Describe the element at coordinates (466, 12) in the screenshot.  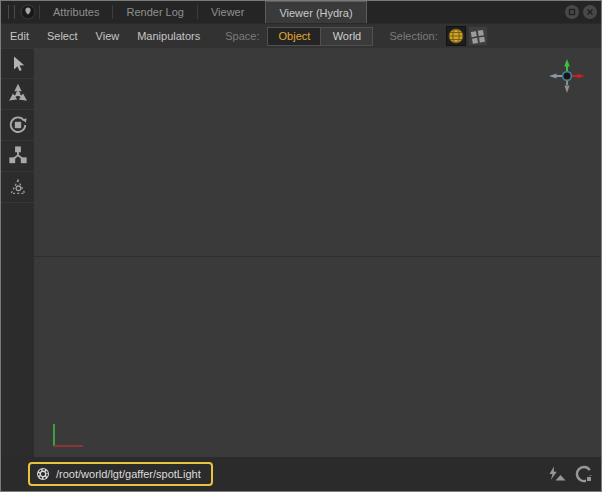
I see `tab-bar-spacer` at that location.